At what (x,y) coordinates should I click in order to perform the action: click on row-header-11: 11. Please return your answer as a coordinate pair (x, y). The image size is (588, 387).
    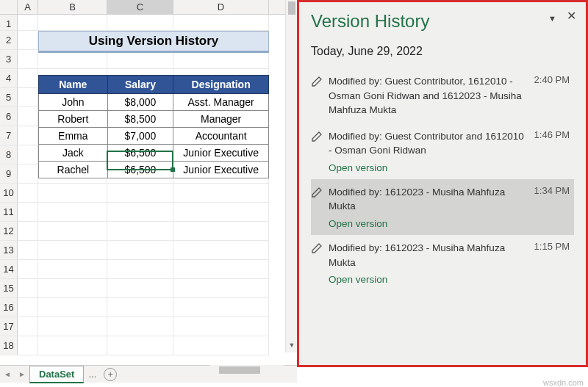
    Looking at the image, I should click on (9, 212).